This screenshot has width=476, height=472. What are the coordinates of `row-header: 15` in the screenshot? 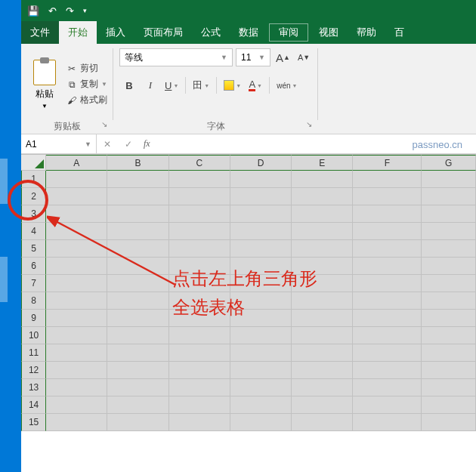 It's located at (33, 423).